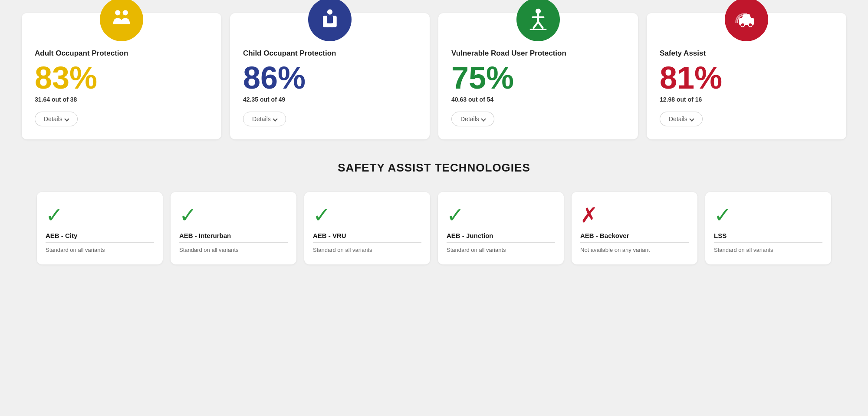 This screenshot has height=416, width=868. I want to click on child-occupant-icon, so click(330, 21).